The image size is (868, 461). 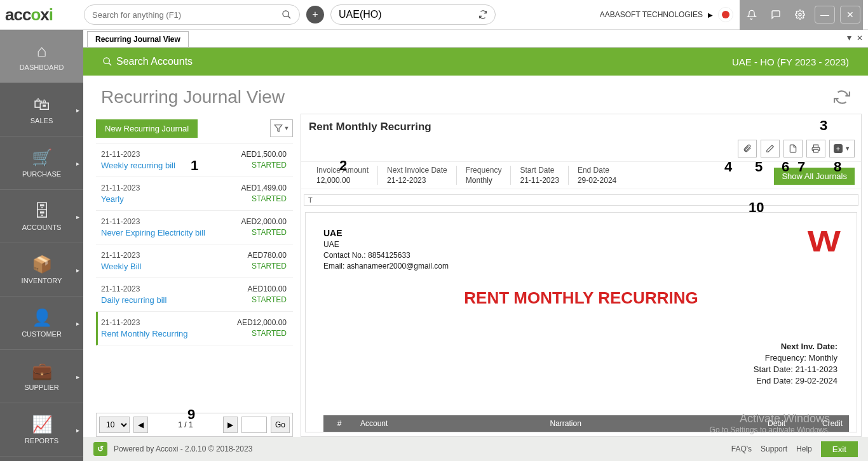 I want to click on nav-supplier: 💼 SUPPLIER ▸, so click(x=42, y=377).